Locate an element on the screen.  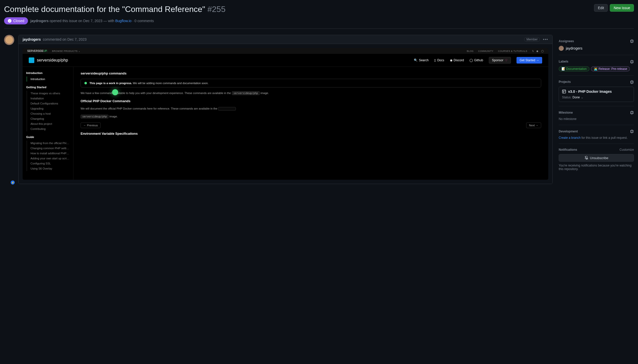
assignee: jaydrogers is located at coordinates (596, 48).